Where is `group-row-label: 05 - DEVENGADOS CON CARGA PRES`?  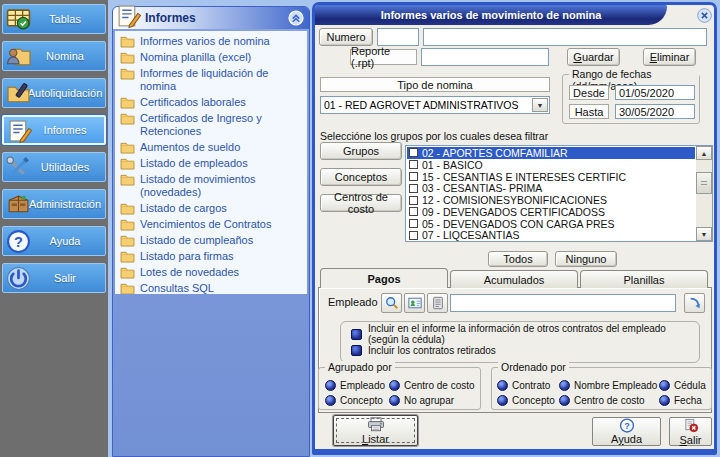 group-row-label: 05 - DEVENGADOS CON CARGA PRES is located at coordinates (518, 224).